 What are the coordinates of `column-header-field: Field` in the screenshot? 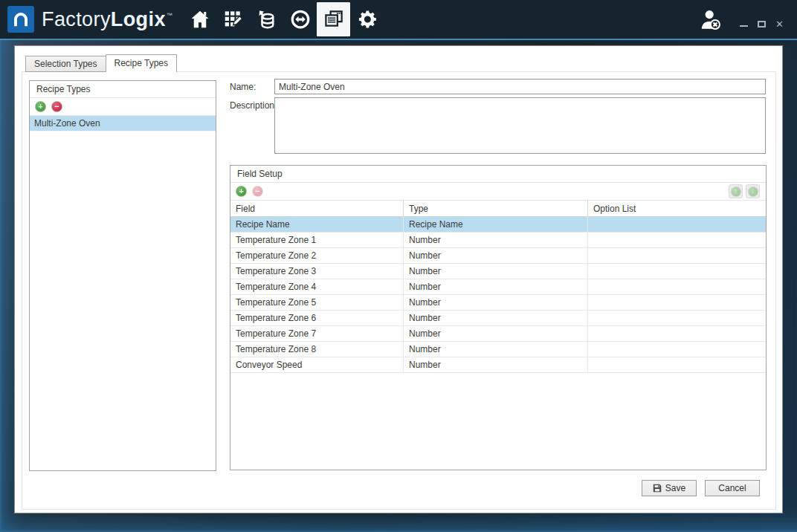 It's located at (317, 208).